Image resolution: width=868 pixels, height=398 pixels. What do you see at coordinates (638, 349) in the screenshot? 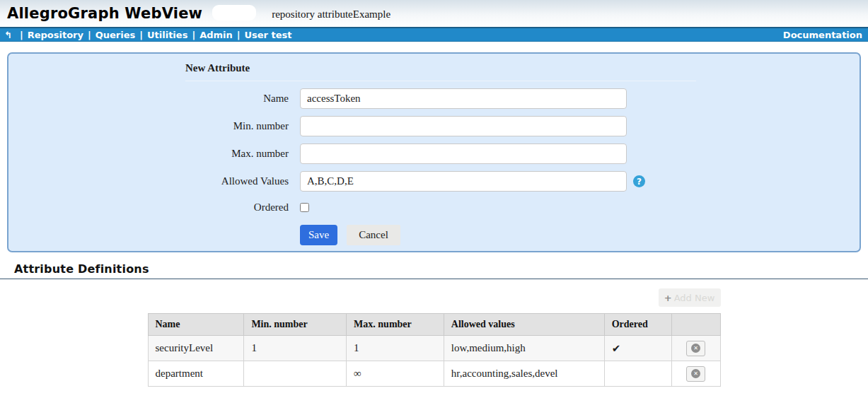
I see `ordered-check: ✔` at bounding box center [638, 349].